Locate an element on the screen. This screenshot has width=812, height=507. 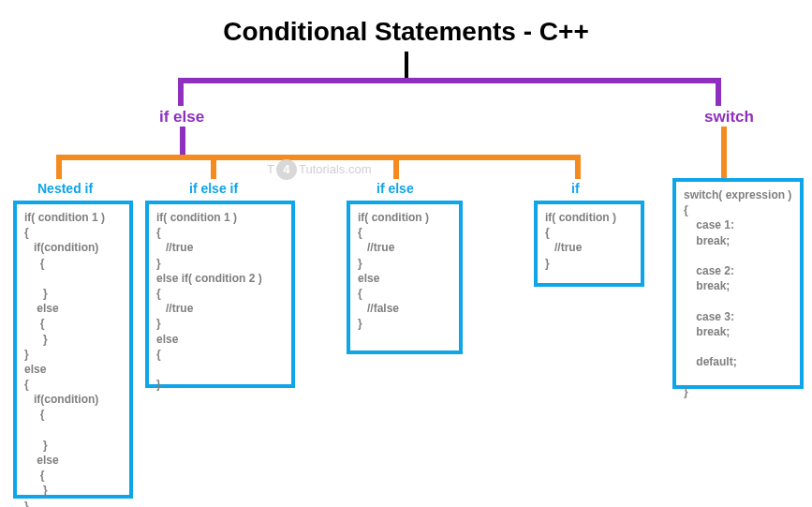
purple-drop-connector is located at coordinates (183, 141).